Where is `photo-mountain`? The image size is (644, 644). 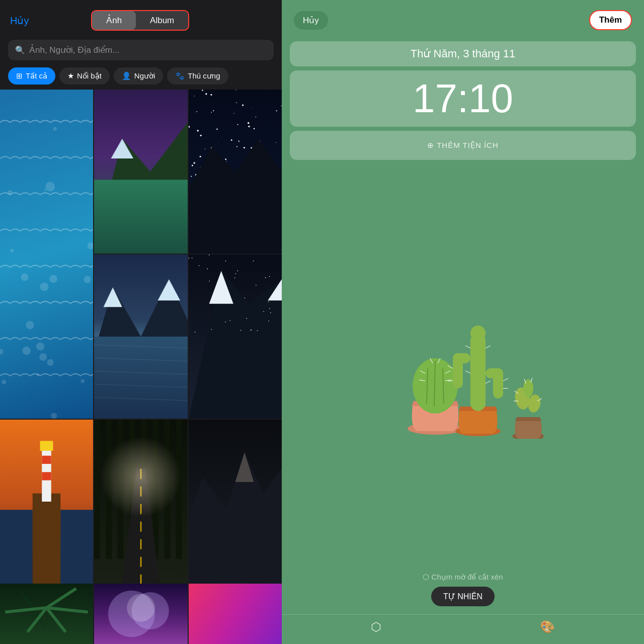
photo-mountain is located at coordinates (141, 172).